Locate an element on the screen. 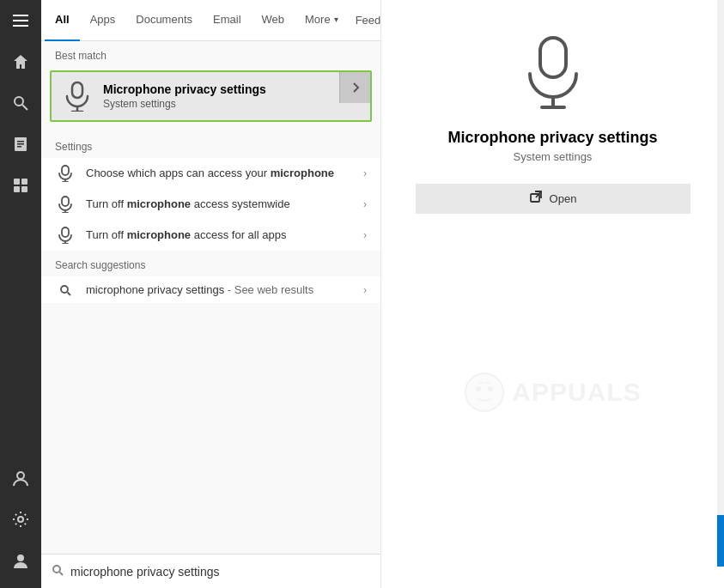  tab-apps: Apps is located at coordinates (103, 21).